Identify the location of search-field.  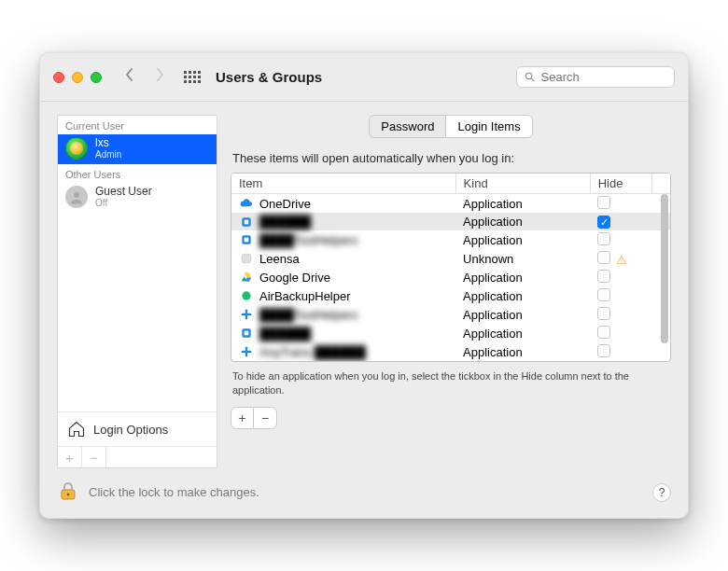
(595, 77).